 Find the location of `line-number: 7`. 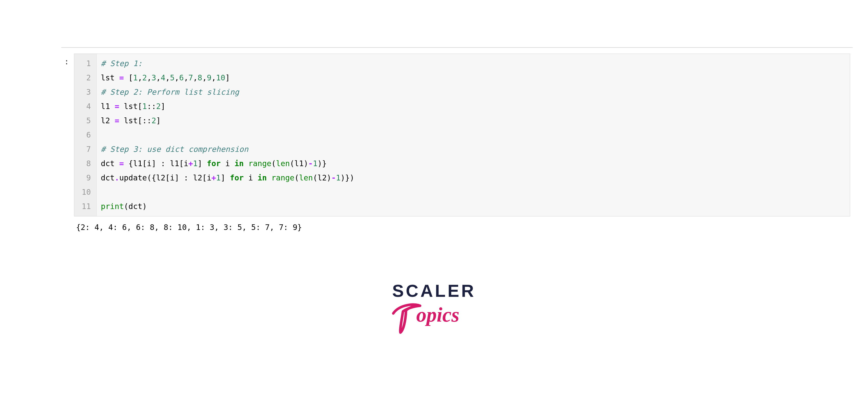

line-number: 7 is located at coordinates (84, 149).